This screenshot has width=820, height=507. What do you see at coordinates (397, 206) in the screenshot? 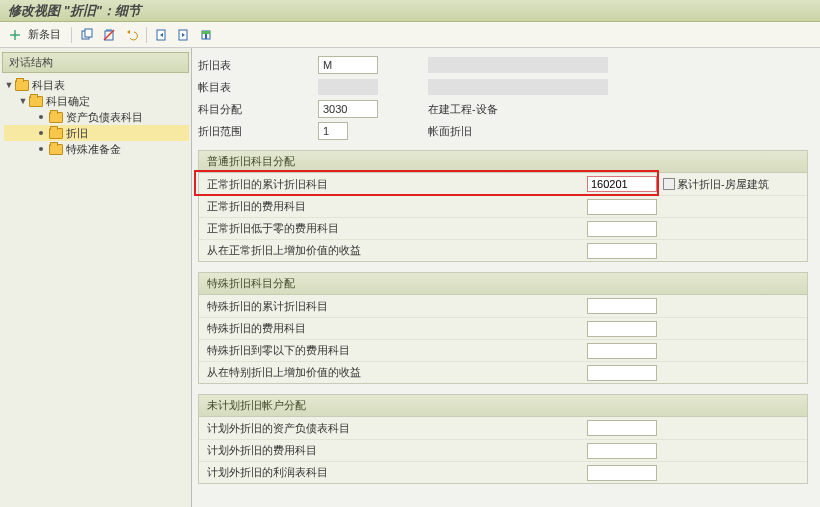
I see `label-expense-acc: 正常折旧的费用科目` at bounding box center [397, 206].